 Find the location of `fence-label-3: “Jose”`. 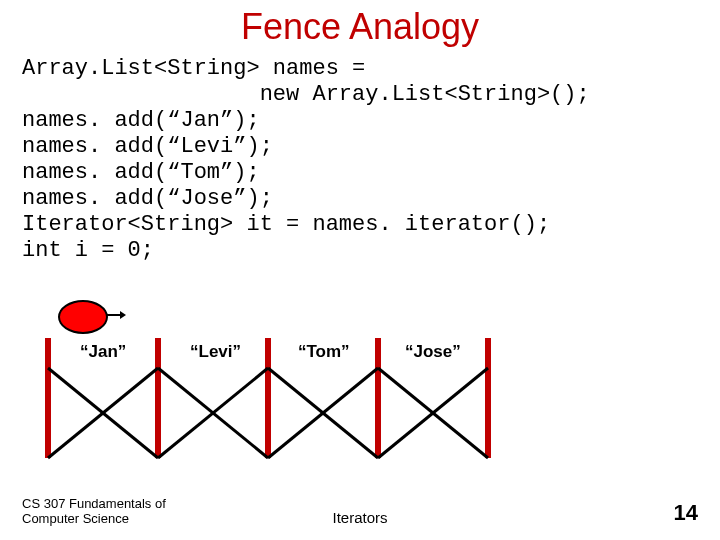

fence-label-3: “Jose” is located at coordinates (433, 352).